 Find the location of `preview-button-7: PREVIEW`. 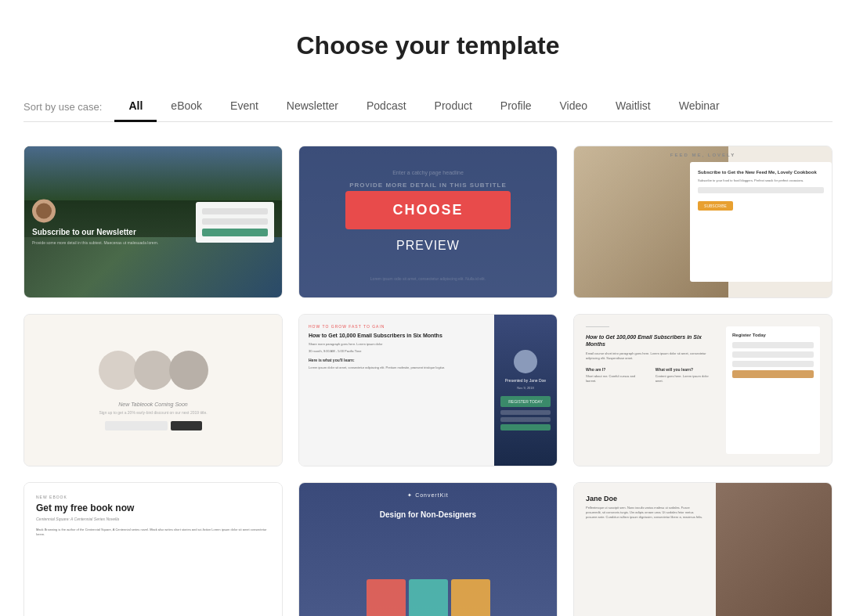

preview-button-7: PREVIEW is located at coordinates (154, 582).